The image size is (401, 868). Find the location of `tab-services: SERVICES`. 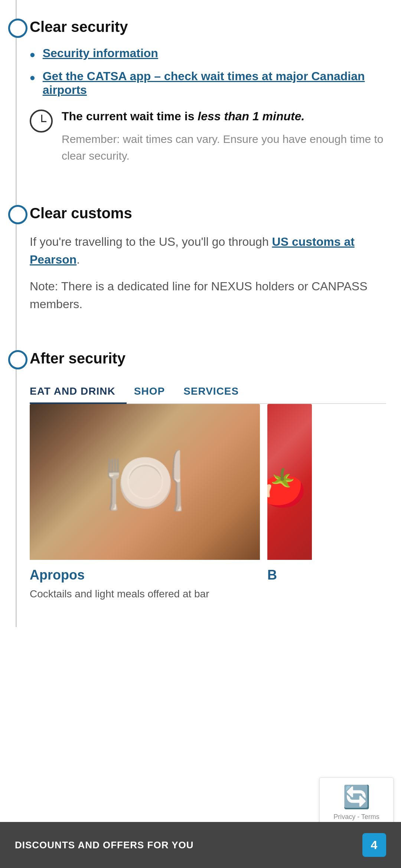

tab-services: SERVICES is located at coordinates (217, 391).